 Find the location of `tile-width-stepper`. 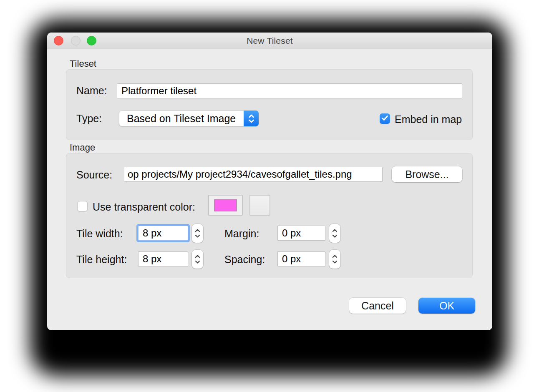

tile-width-stepper is located at coordinates (198, 234).